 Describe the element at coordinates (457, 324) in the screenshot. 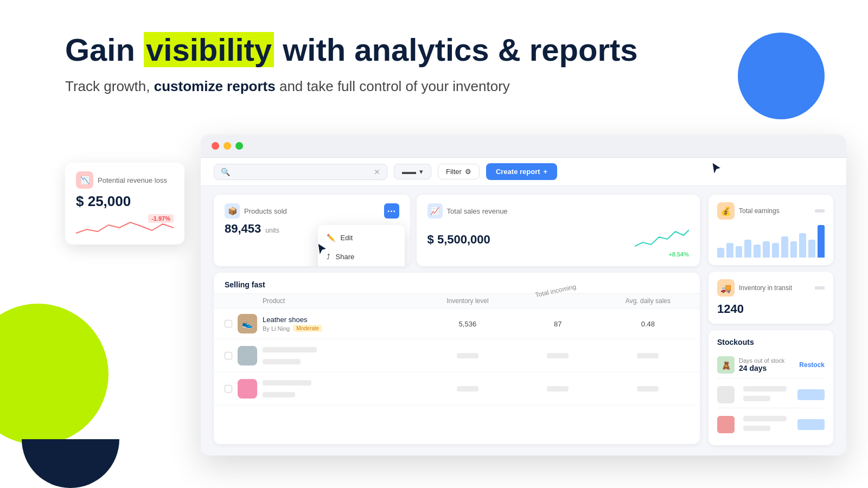

I see `table-row: 👟 Leather shoes By Li Ning Moderate 5,53…` at that location.